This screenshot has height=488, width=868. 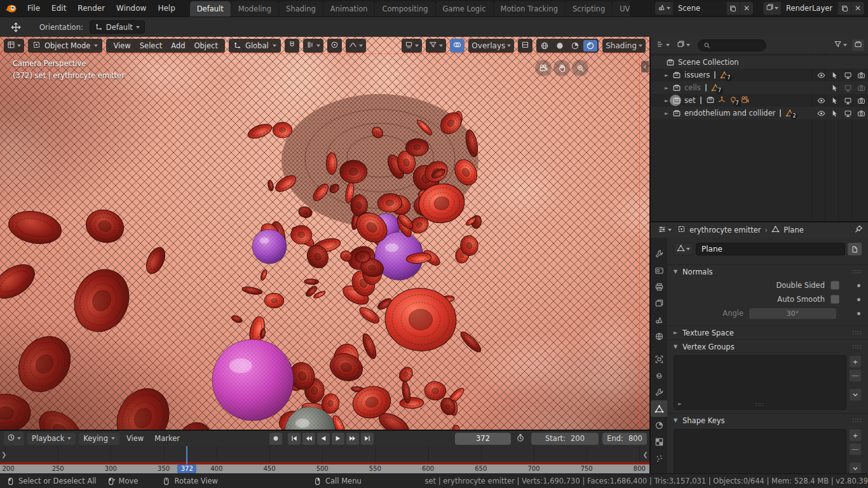 What do you see at coordinates (700, 8) in the screenshot?
I see `scene-name-field: Scene` at bounding box center [700, 8].